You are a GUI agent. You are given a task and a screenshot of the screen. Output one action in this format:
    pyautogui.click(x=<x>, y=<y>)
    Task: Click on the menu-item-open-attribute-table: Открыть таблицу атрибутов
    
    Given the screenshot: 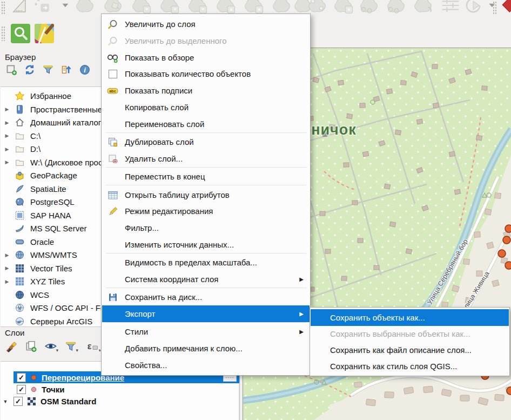 What is the action you would take?
    pyautogui.click(x=206, y=195)
    